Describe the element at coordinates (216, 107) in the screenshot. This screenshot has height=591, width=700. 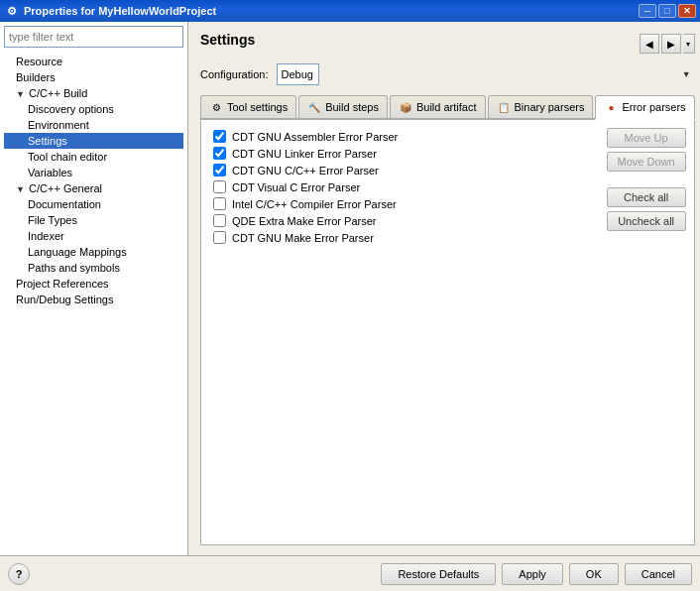
I see `tab-icon-tool-settings: ⚙` at that location.